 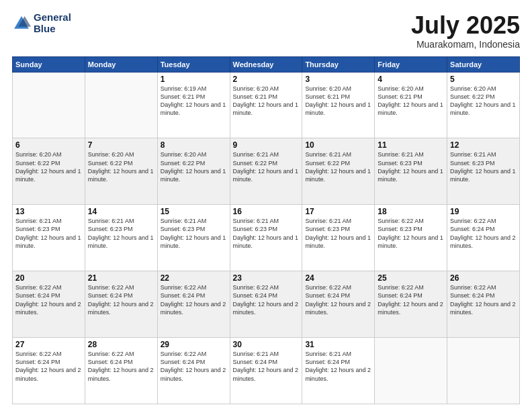 What do you see at coordinates (266, 278) in the screenshot?
I see `day-number: 23` at bounding box center [266, 278].